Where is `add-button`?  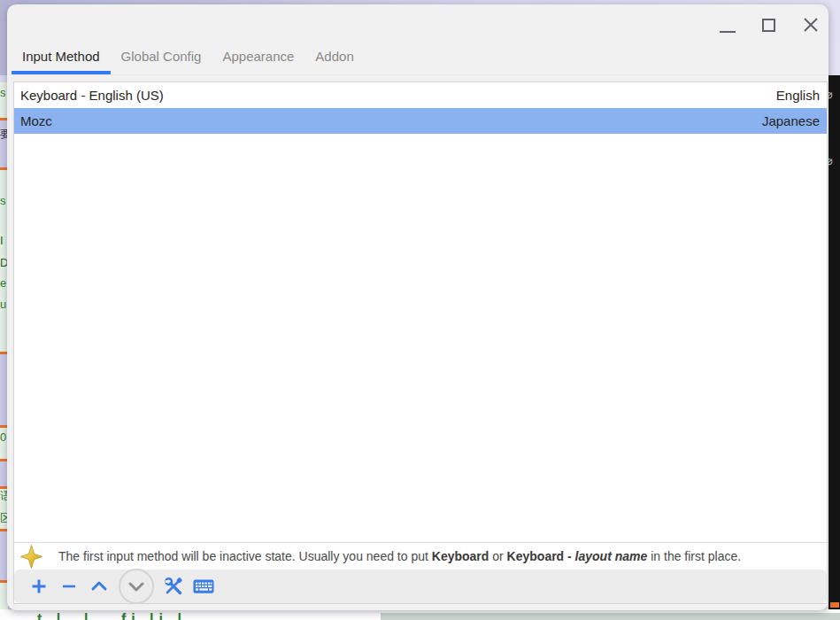
add-button is located at coordinates (39, 586).